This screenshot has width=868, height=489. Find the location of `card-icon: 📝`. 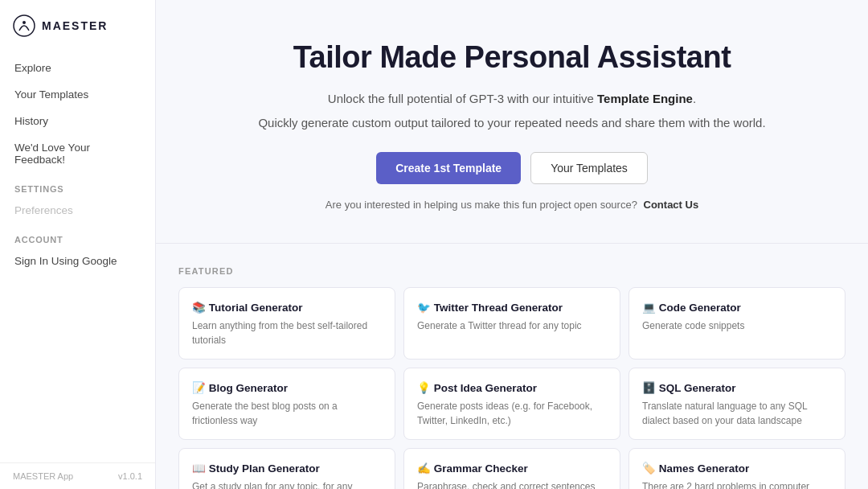

card-icon: 📝 is located at coordinates (201, 388).